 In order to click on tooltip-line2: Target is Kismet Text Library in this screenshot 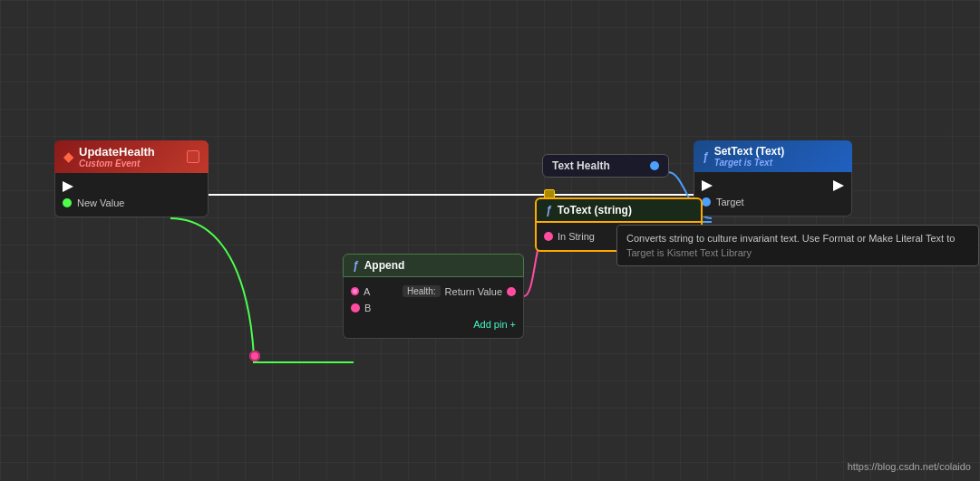, I will do `click(798, 253)`.